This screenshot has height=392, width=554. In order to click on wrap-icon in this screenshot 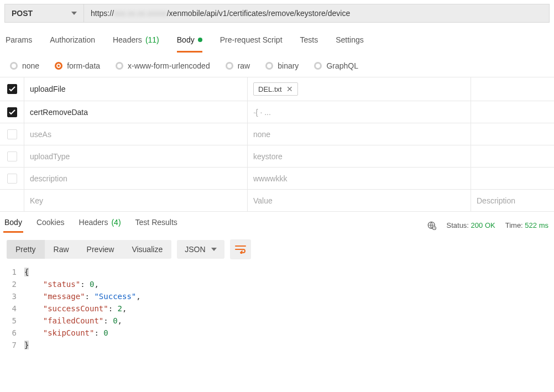, I will do `click(241, 249)`.